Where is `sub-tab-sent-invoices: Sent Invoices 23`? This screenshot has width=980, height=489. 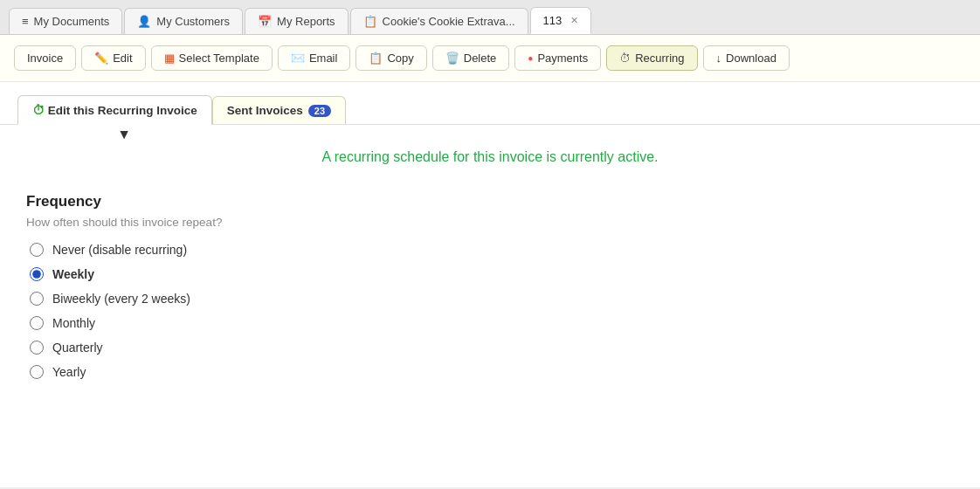 sub-tab-sent-invoices: Sent Invoices 23 is located at coordinates (280, 110).